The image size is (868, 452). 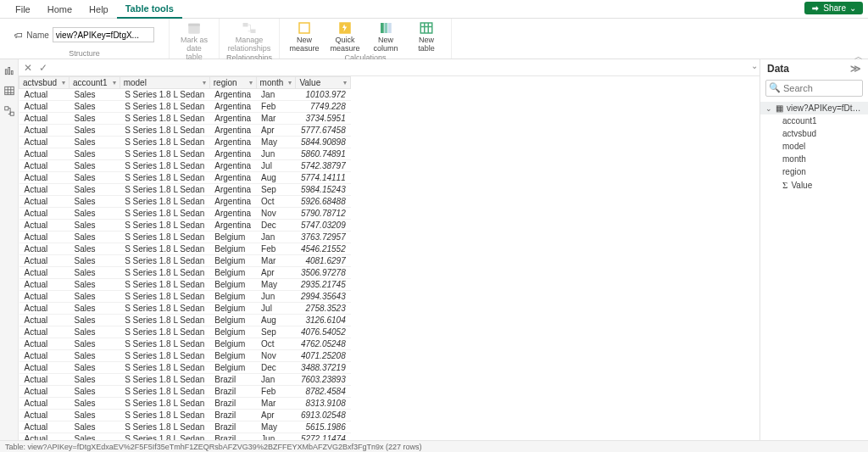 I want to click on table-icon, so click(x=426, y=28).